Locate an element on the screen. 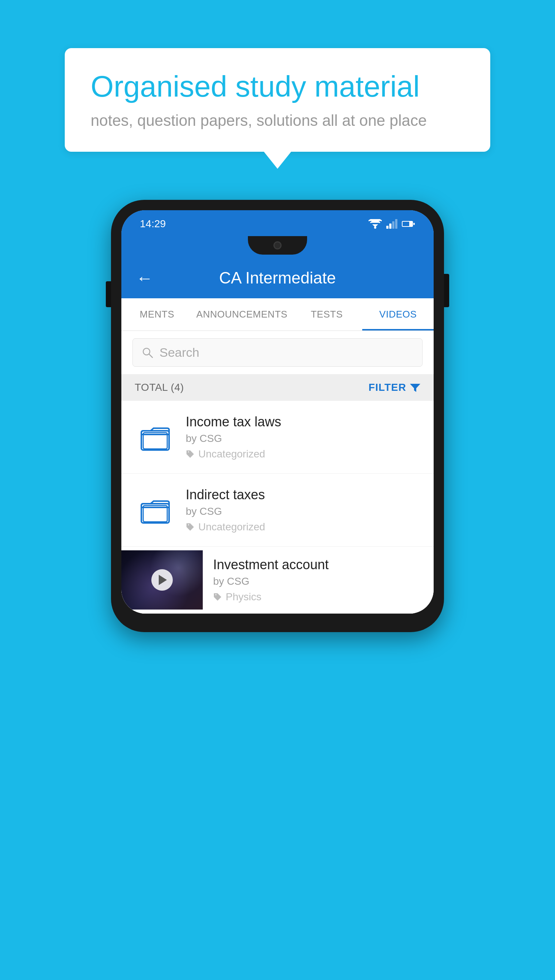  tab-documents: MENTS is located at coordinates (157, 314).